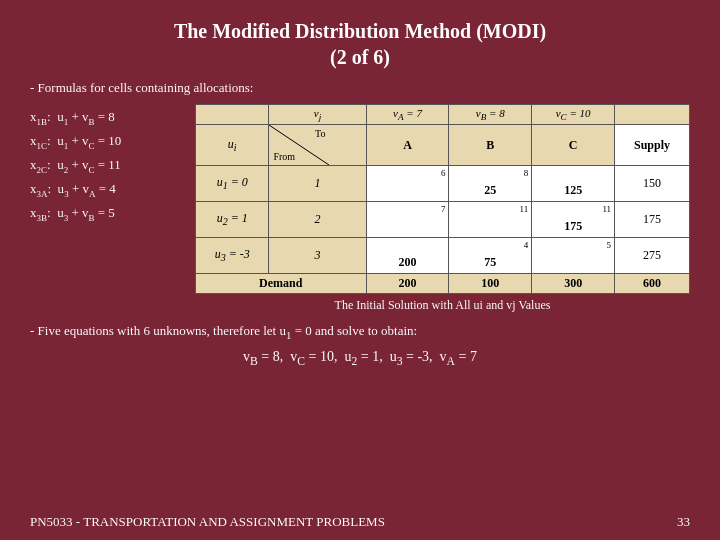  I want to click on demand-label: Demand, so click(282, 284).